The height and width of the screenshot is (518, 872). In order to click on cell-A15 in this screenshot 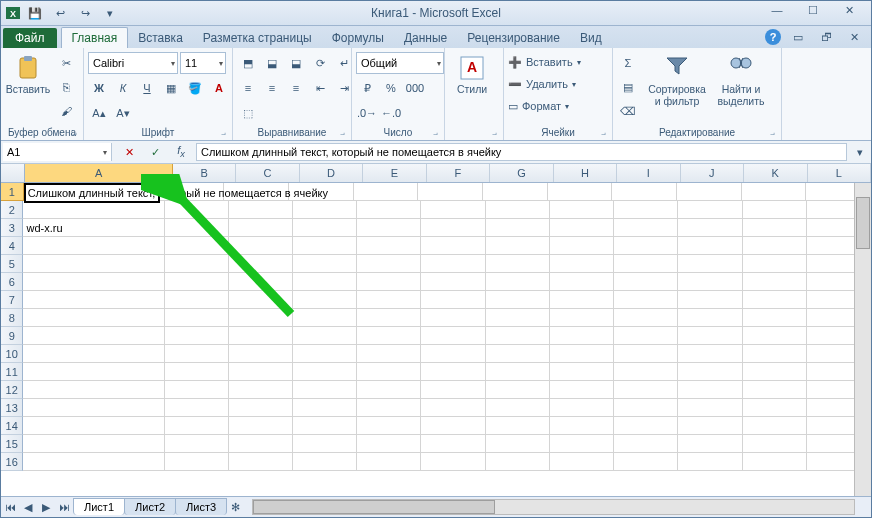, I will do `click(94, 444)`.